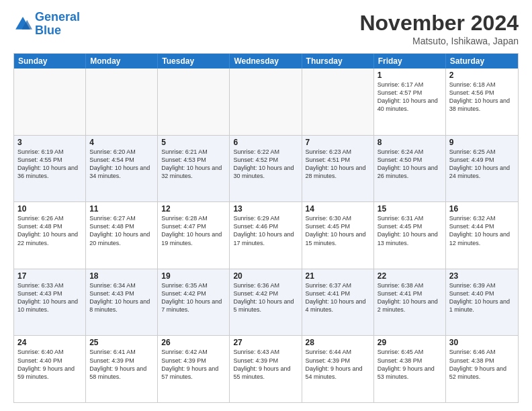  I want to click on day-info: Sunrise: 6:24 AM Sunset: 4:50 PM Dayligh…, so click(410, 164).